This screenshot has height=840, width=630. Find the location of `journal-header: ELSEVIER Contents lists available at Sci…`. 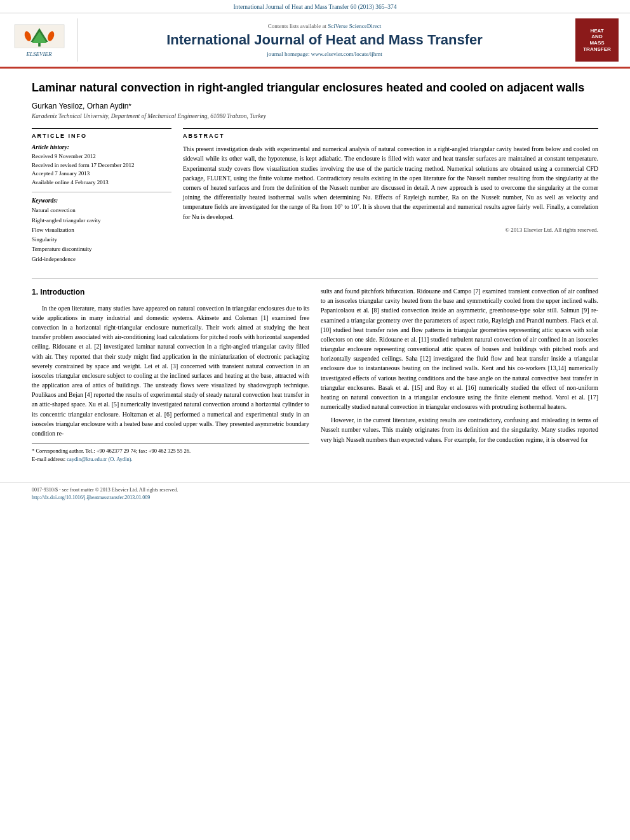

journal-header: ELSEVIER Contents lists available at Sci… is located at coordinates (315, 41).